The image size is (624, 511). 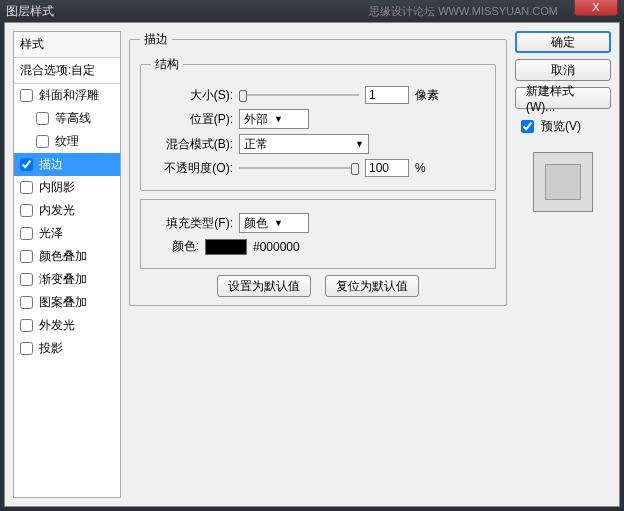 I want to click on preview-inner, so click(x=563, y=182).